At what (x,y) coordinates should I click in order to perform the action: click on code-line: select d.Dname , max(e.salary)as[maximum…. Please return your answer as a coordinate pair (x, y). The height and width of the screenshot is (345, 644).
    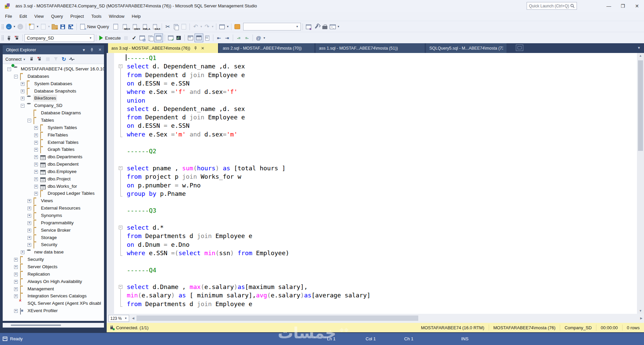
    Looking at the image, I should click on (217, 287).